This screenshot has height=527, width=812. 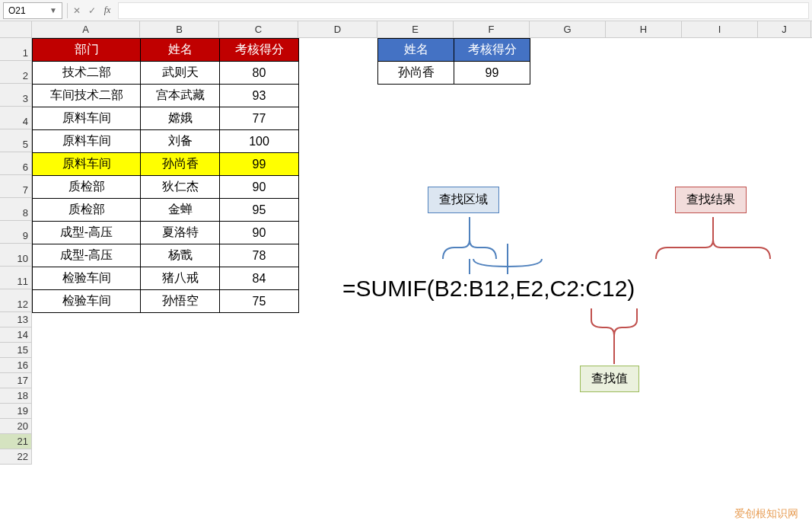 I want to click on lookup-header-name: 姓名, so click(x=416, y=50).